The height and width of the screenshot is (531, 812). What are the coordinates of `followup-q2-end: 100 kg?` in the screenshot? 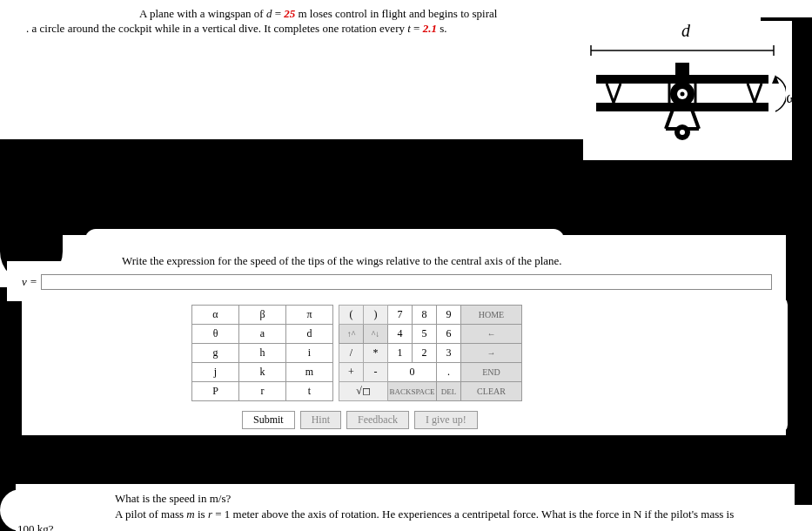 It's located at (409, 526).